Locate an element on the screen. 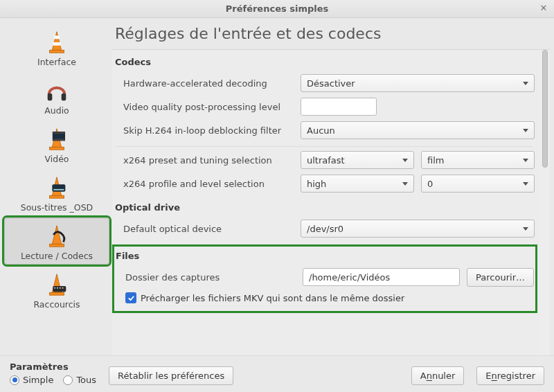 This screenshot has width=554, height=392. params-label: Paramètres is located at coordinates (55, 367).